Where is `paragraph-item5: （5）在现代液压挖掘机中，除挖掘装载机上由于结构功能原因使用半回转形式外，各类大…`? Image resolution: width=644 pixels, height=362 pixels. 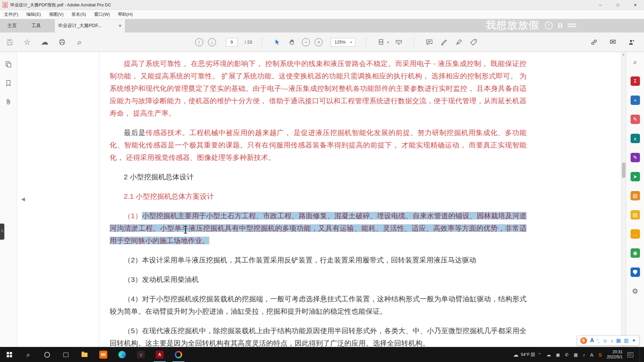 paragraph-item5: （5）在现代液压挖掘机中，除挖掘装载机上由于结构功能原因使用半回转形式外，各类大… is located at coordinates (318, 336).